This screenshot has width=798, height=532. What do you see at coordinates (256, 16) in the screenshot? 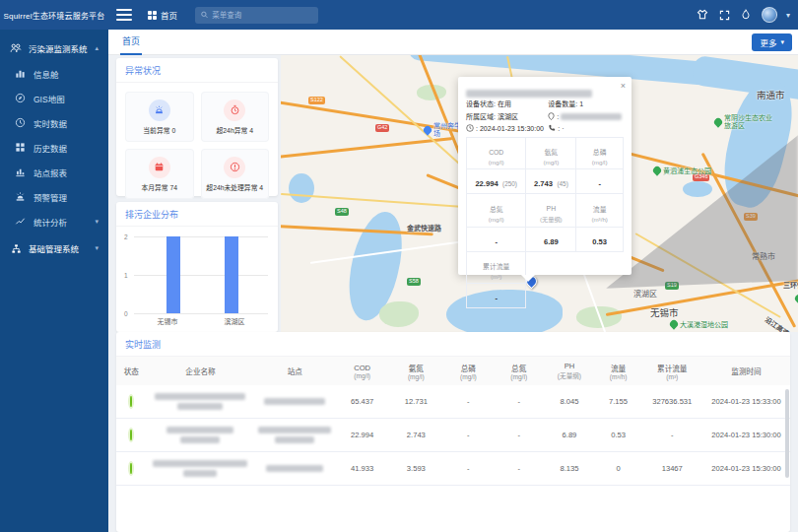
I see `menu-search` at bounding box center [256, 16].